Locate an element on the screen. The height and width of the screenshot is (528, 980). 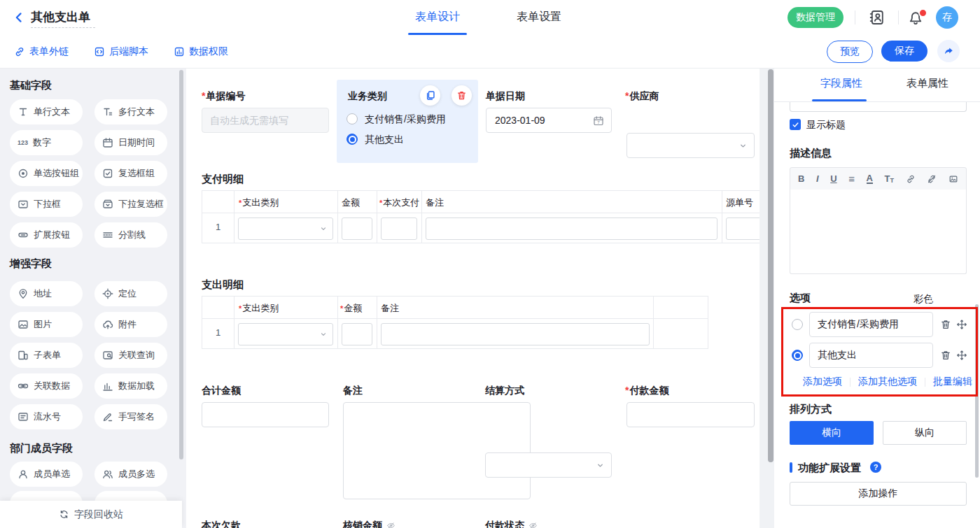
field-item-checkbox-group: 复选框组 is located at coordinates (131, 173).